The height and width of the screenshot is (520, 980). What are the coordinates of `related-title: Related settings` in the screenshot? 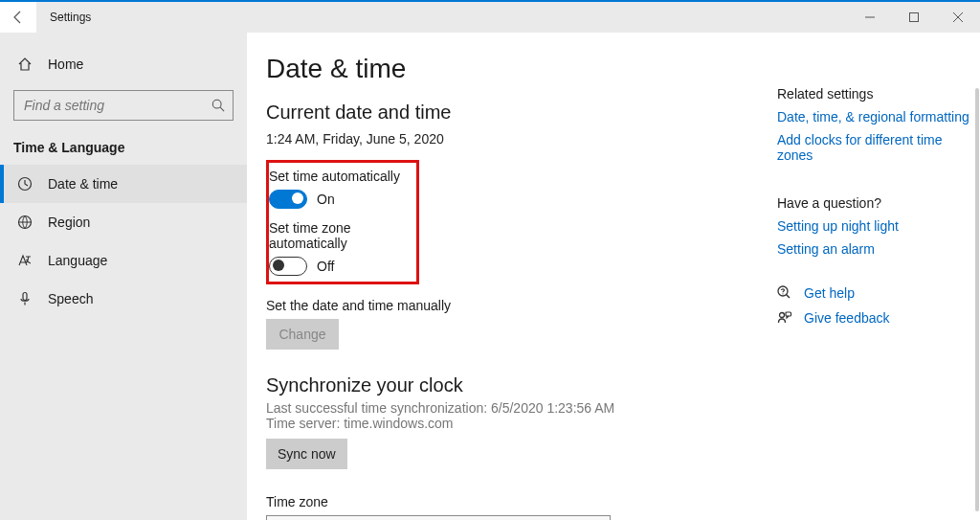 It's located at (875, 94).